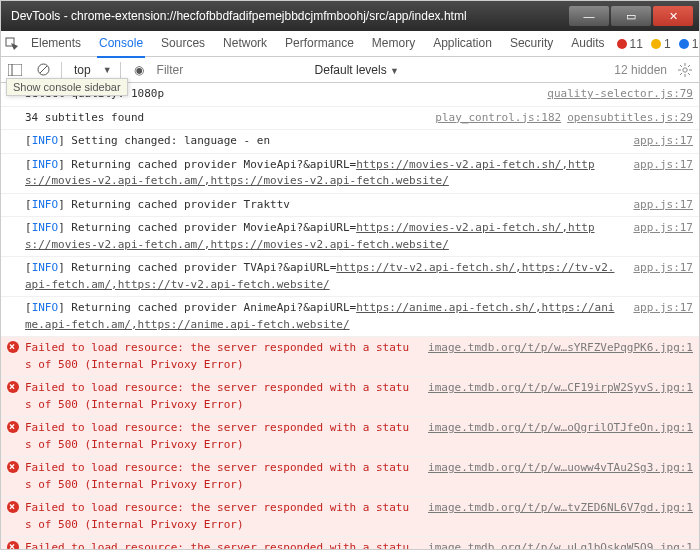 The height and width of the screenshot is (550, 700). I want to click on tab-audits: Audits, so click(588, 44).